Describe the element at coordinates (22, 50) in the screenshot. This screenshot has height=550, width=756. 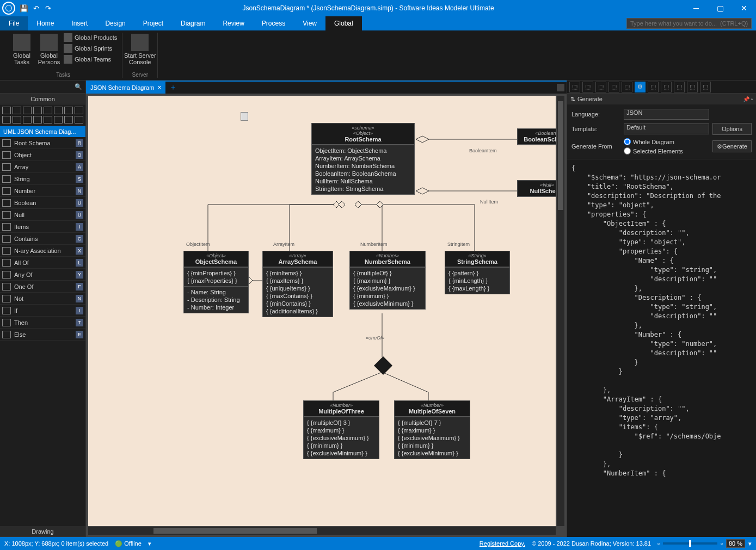
I see `global-tasks-button: Global Tasks` at that location.